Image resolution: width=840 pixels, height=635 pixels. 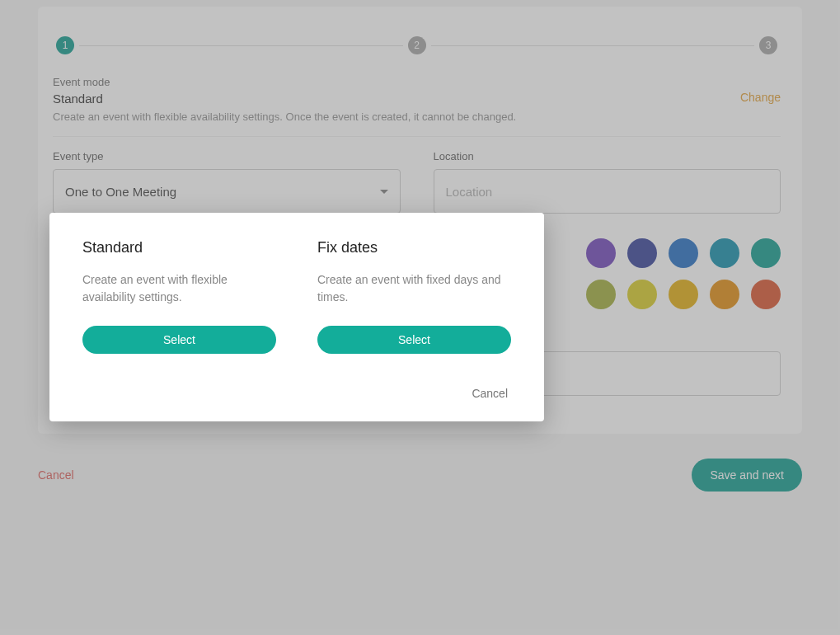 What do you see at coordinates (490, 393) in the screenshot?
I see `modal-cancel-button: Cancel` at bounding box center [490, 393].